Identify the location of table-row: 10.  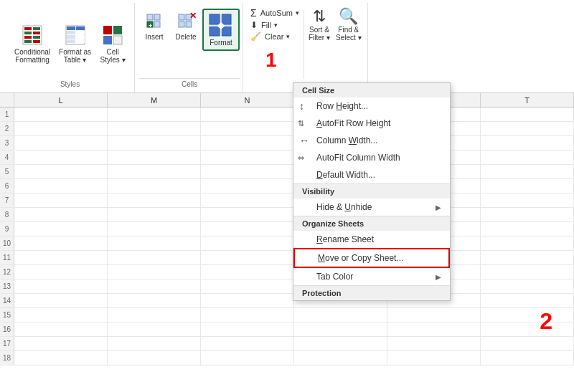
(287, 244).